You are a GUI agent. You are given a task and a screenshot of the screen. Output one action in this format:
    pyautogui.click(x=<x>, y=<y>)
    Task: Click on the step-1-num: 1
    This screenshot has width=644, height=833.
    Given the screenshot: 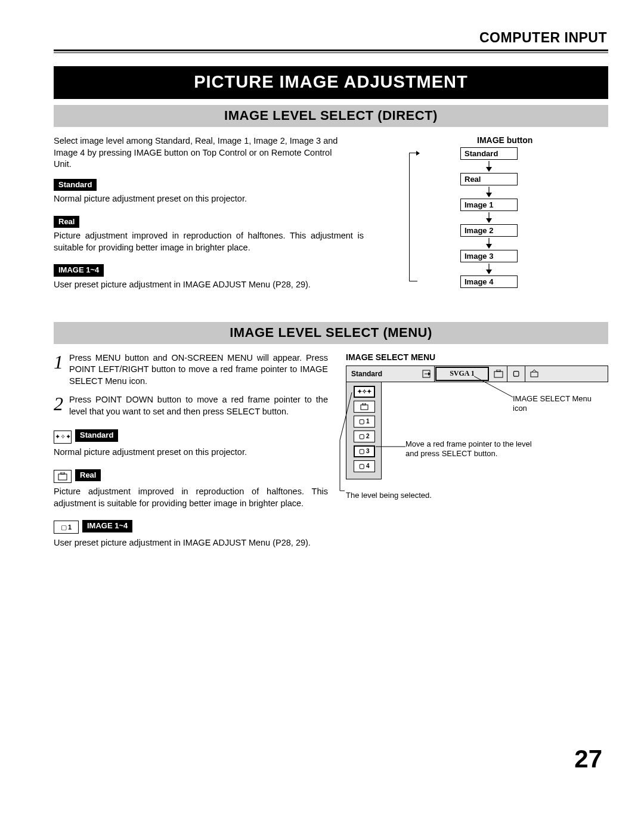 What is the action you would take?
    pyautogui.click(x=58, y=362)
    